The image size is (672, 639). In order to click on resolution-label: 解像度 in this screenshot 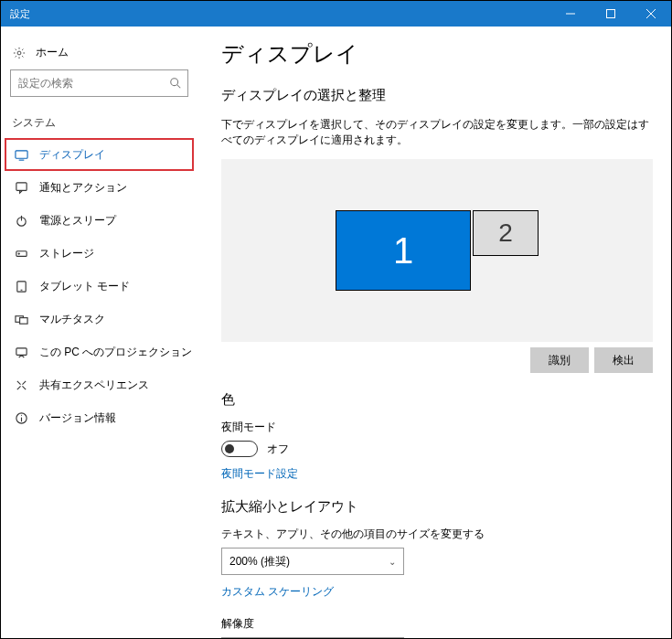, I will do `click(437, 623)`.